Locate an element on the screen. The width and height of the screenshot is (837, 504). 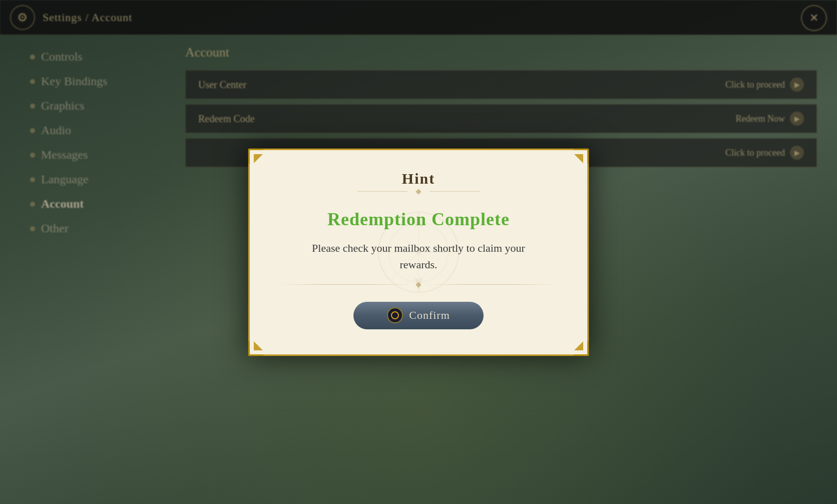
confirm-button-icon-inner is located at coordinates (395, 315).